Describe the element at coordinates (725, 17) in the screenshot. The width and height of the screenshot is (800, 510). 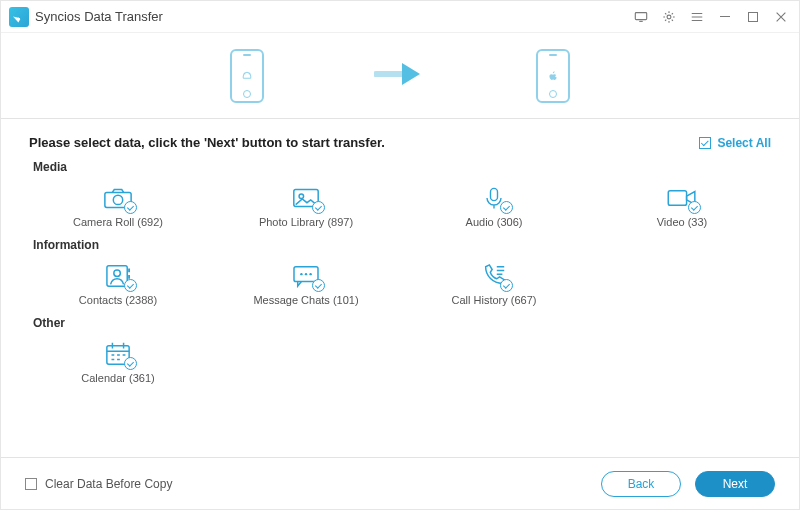
I see `minimize-button` at that location.